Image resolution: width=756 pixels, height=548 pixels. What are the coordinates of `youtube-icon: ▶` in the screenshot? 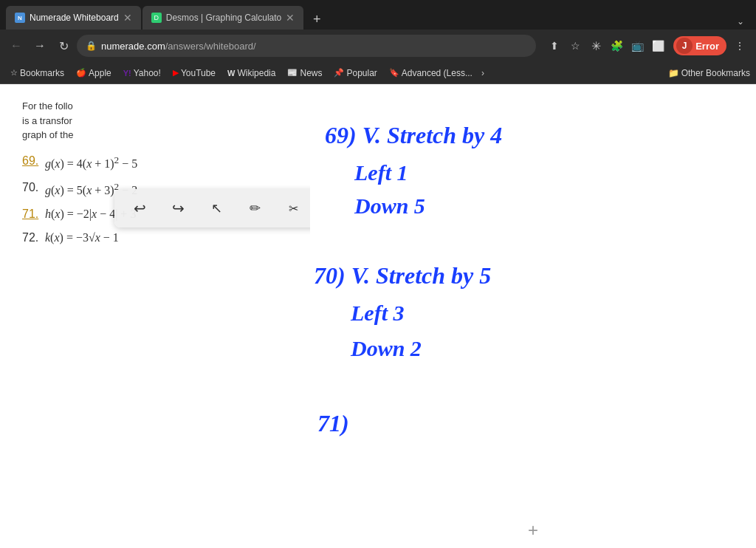 It's located at (176, 72).